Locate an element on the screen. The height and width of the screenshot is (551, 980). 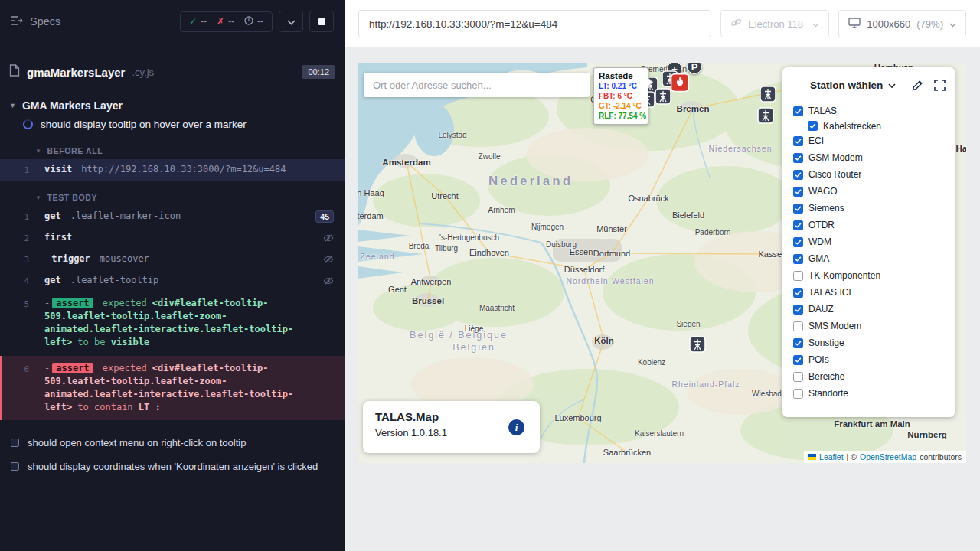
layer-toggle-row: Bereiche is located at coordinates (870, 377).